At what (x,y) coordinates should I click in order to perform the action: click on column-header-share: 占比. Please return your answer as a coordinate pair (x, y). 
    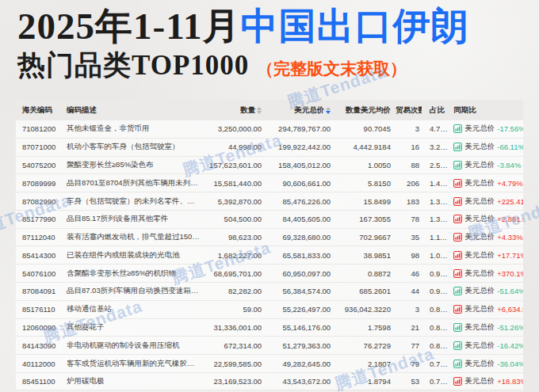
    Looking at the image, I should click on (436, 110).